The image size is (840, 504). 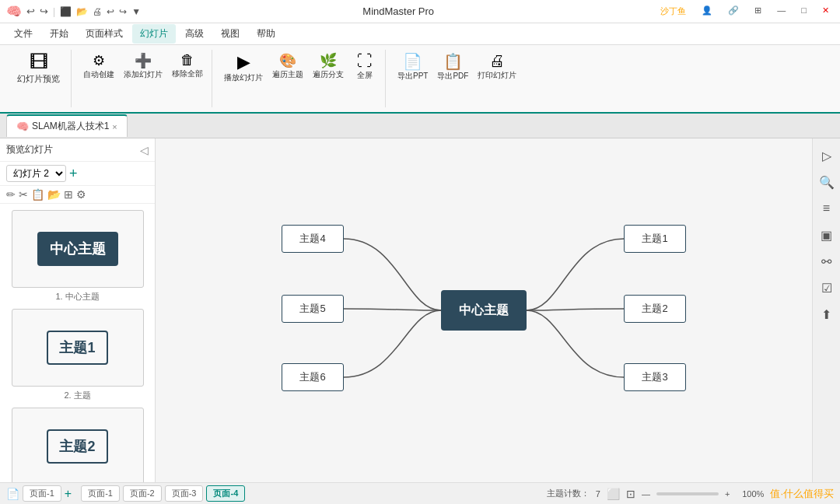 What do you see at coordinates (313, 309) in the screenshot?
I see `mm-node-topic5: 主题5` at bounding box center [313, 309].